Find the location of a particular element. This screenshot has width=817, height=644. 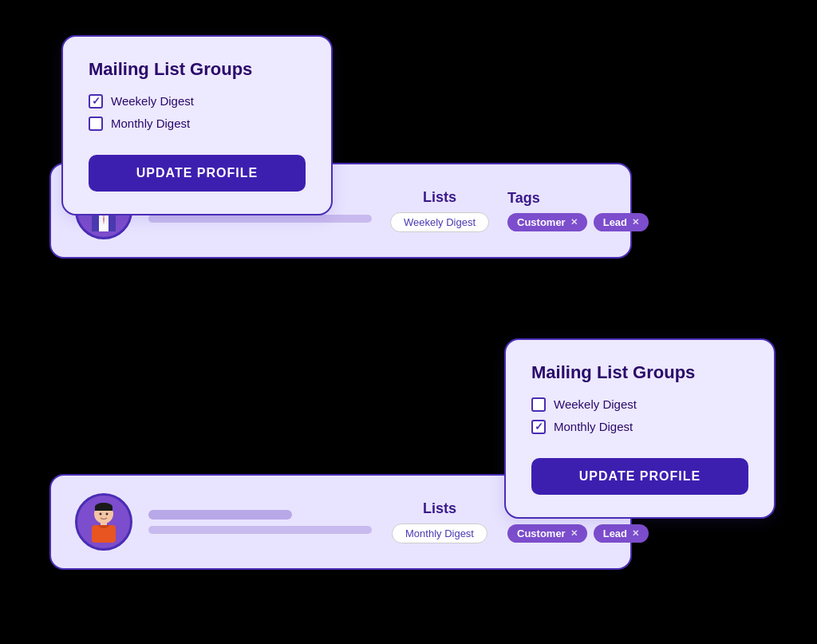

tag-customer-label-2: Customer is located at coordinates (541, 533).